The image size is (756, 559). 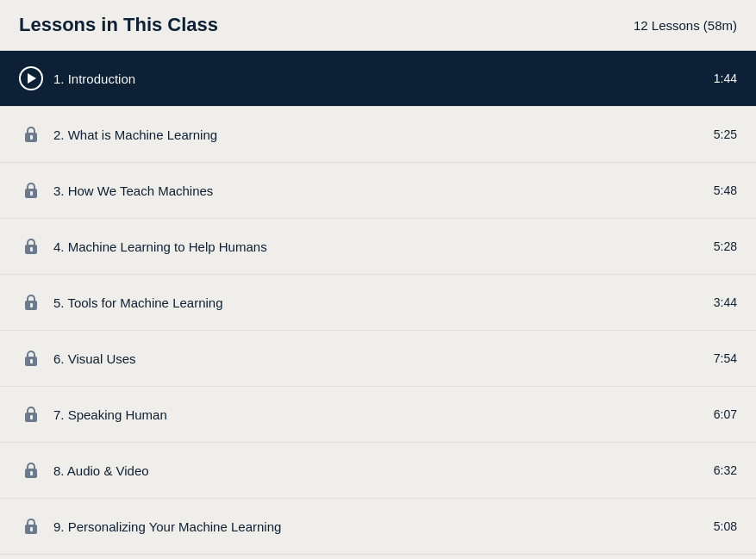 What do you see at coordinates (378, 78) in the screenshot?
I see `lesson-item: 1. Introduction1:44` at bounding box center [378, 78].